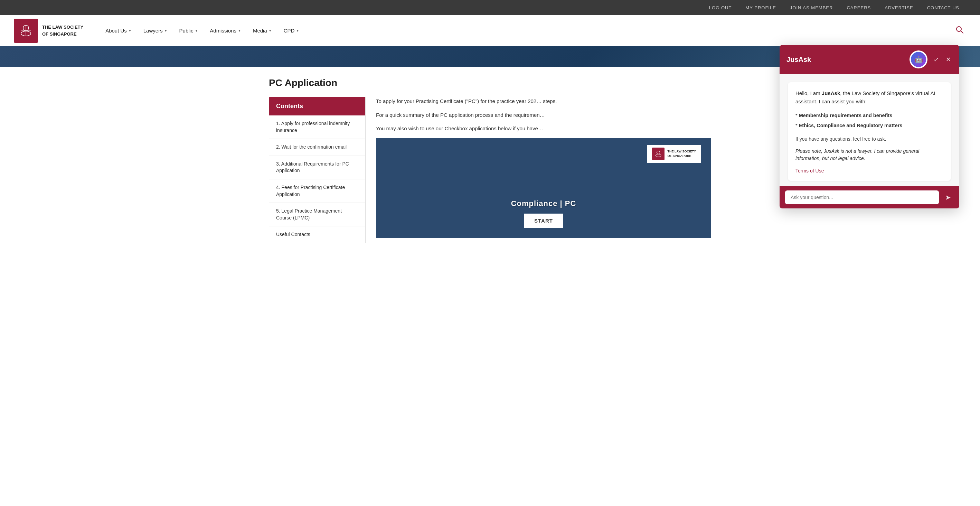  I want to click on chat-intro: Hello, I am JusAsk, the Law Society of S…, so click(870, 97).